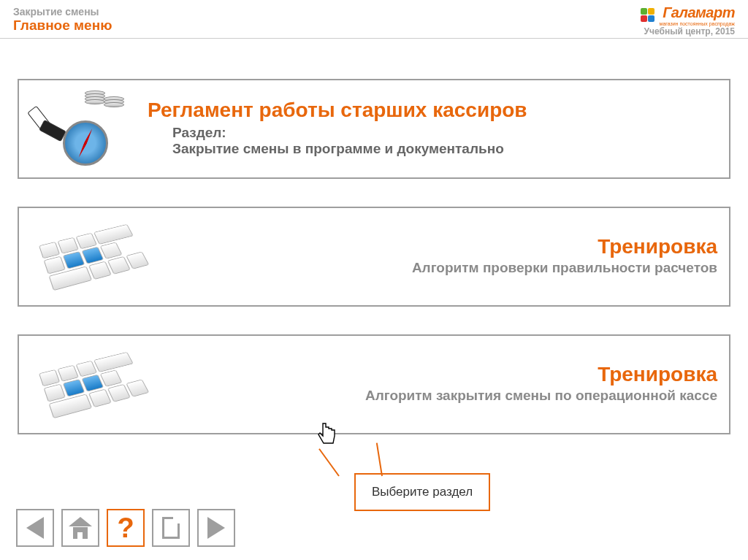 Image resolution: width=748 pixels, height=560 pixels. Describe the element at coordinates (432, 268) in the screenshot. I see `card-subline: Алгоритм проверки правильности расчетов` at that location.